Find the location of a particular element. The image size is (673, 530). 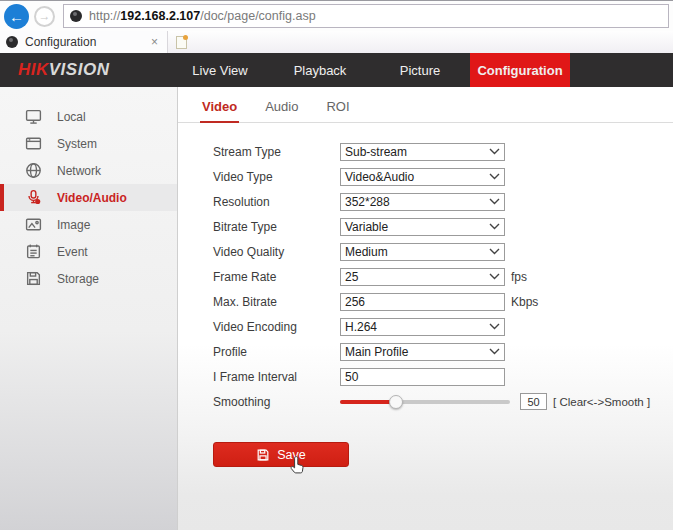

tab-close-icon: × is located at coordinates (154, 42).